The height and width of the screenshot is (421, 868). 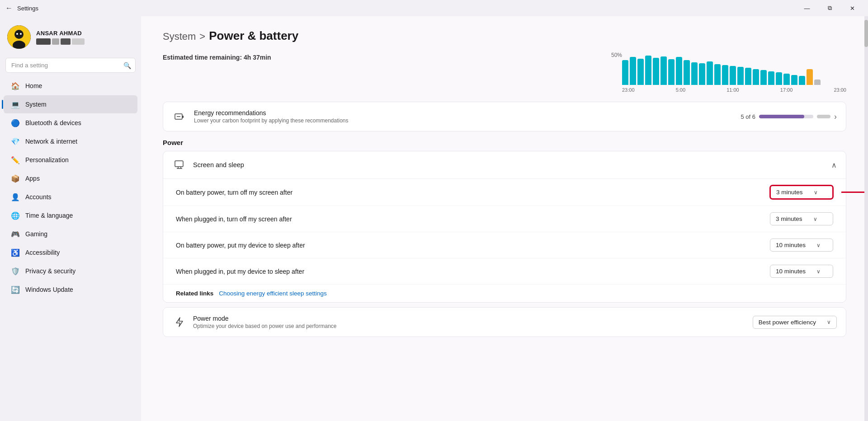 I want to click on energy-recommendations-card: Energy recommendations Lower your carbon…, so click(x=505, y=117).